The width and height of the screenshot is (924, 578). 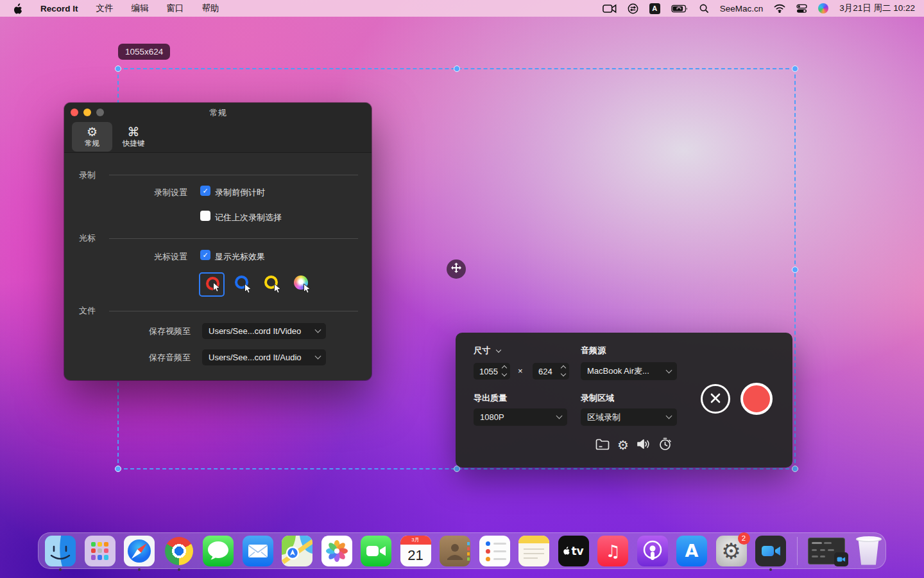 What do you see at coordinates (205, 216) in the screenshot?
I see `remember-checkbox` at bounding box center [205, 216].